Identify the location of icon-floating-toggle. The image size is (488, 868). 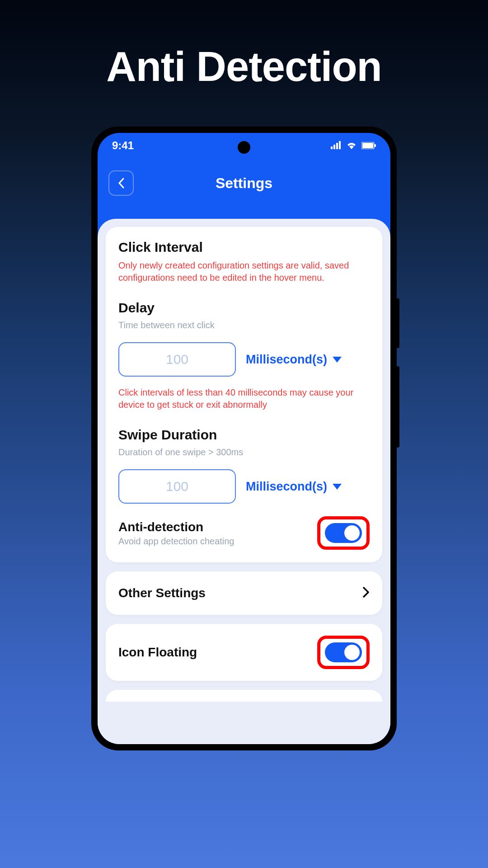
(343, 652).